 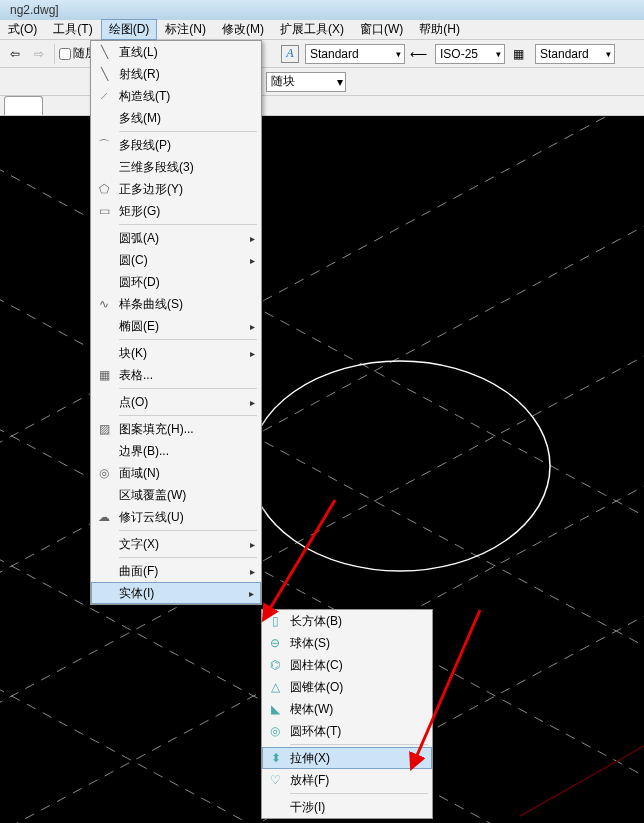 I want to click on menu-arc: 圆弧(A)▸, so click(x=176, y=238).